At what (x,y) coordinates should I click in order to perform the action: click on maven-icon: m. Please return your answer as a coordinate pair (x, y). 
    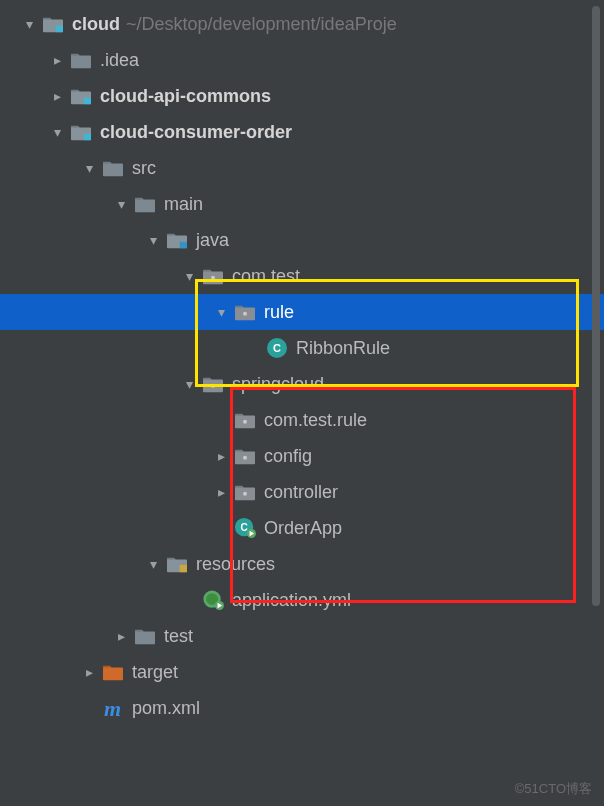
    Looking at the image, I should click on (113, 708).